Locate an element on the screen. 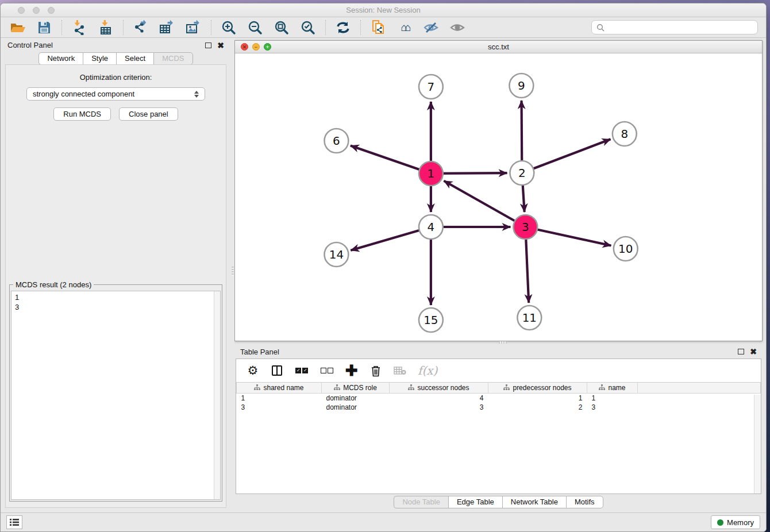  graph-node-6: 6 is located at coordinates (336, 141).